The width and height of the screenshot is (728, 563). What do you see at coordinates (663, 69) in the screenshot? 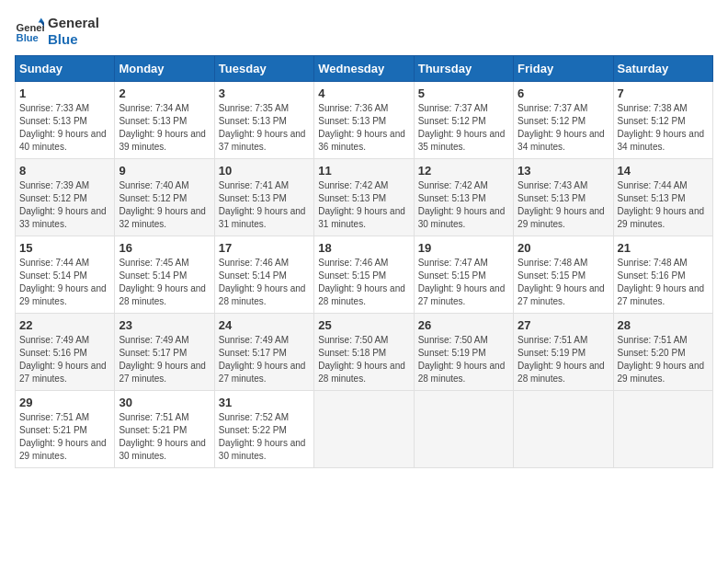
I see `header-saturday: Saturday` at bounding box center [663, 69].